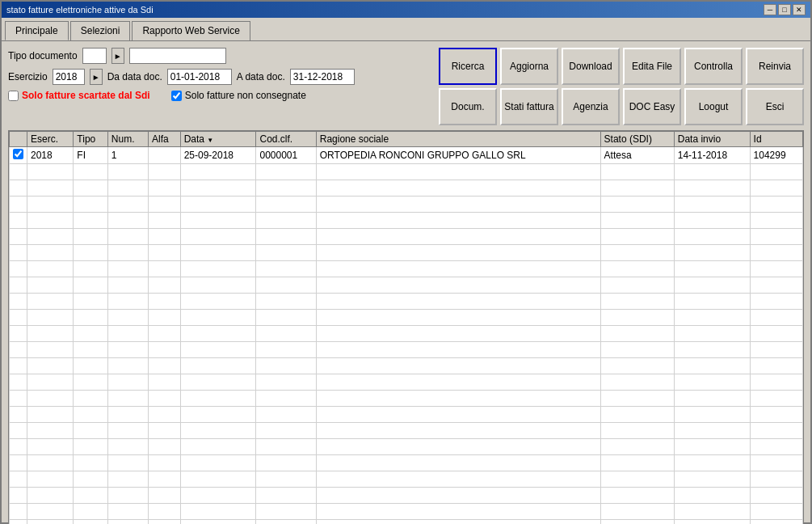 Image resolution: width=812 pixels, height=524 pixels. I want to click on solo-non-consegnate-checkbox, so click(176, 95).